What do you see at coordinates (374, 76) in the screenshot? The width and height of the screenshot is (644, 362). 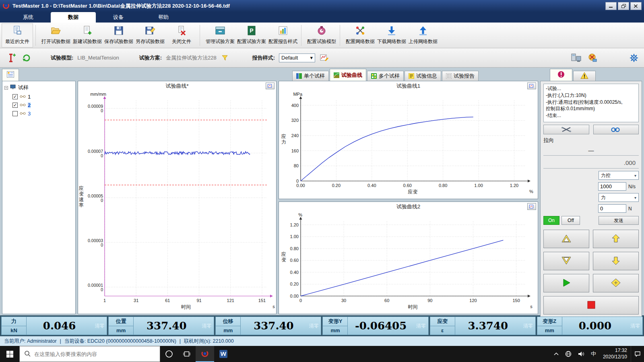 I see `multi-specimen-icon` at bounding box center [374, 76].